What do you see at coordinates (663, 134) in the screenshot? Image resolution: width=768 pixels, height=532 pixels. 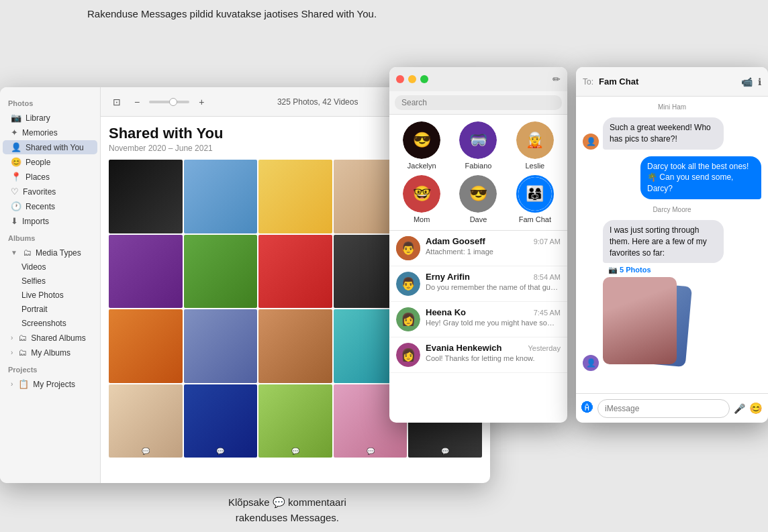 I see `message-bubble: Such a great weekend! Who has pics to sh…` at bounding box center [663, 134].